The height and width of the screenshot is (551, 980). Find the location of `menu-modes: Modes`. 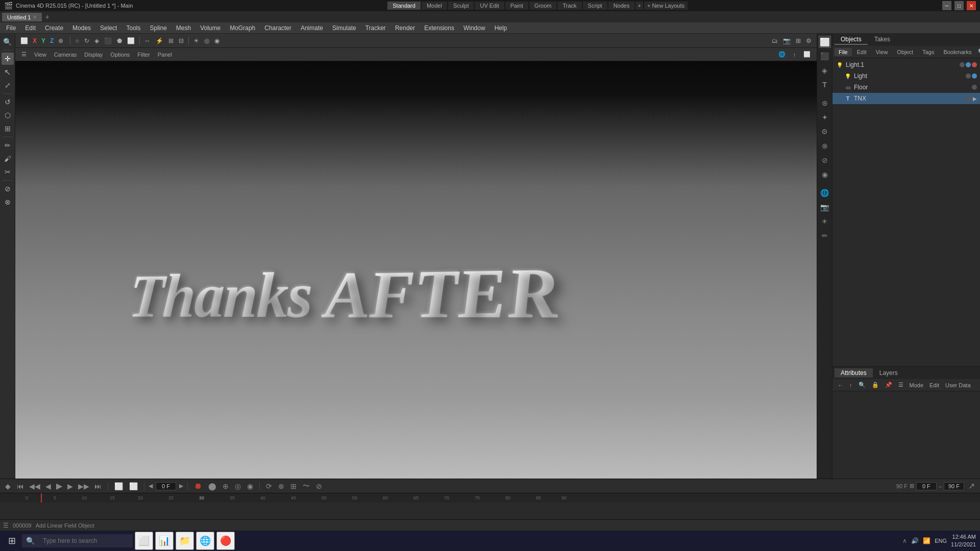

menu-modes: Modes is located at coordinates (82, 28).